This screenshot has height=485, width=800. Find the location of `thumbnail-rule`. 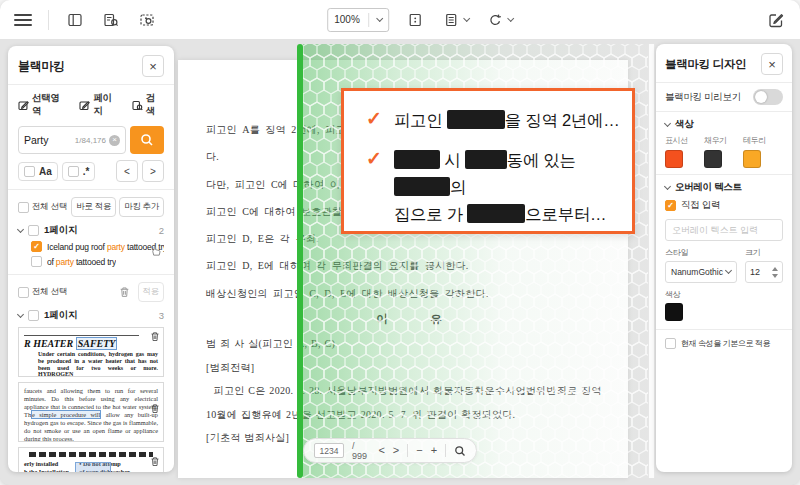

thumbnail-rule is located at coordinates (82, 336).